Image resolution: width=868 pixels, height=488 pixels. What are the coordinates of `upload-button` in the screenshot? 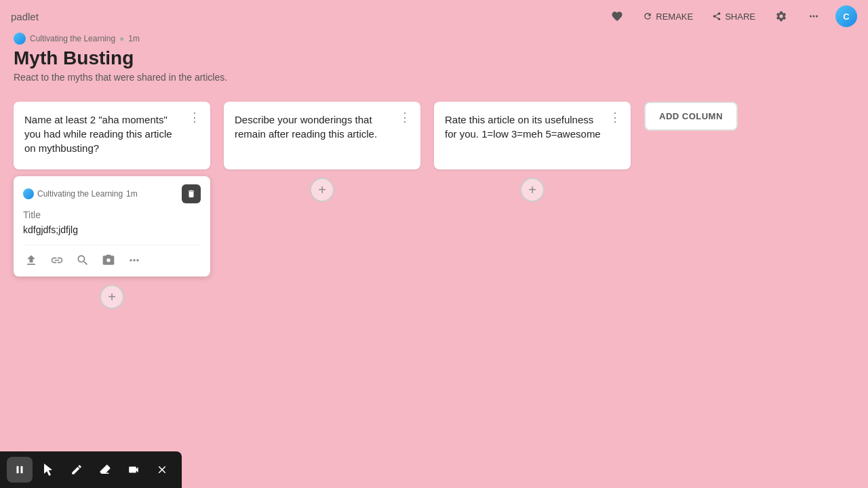 It's located at (31, 260).